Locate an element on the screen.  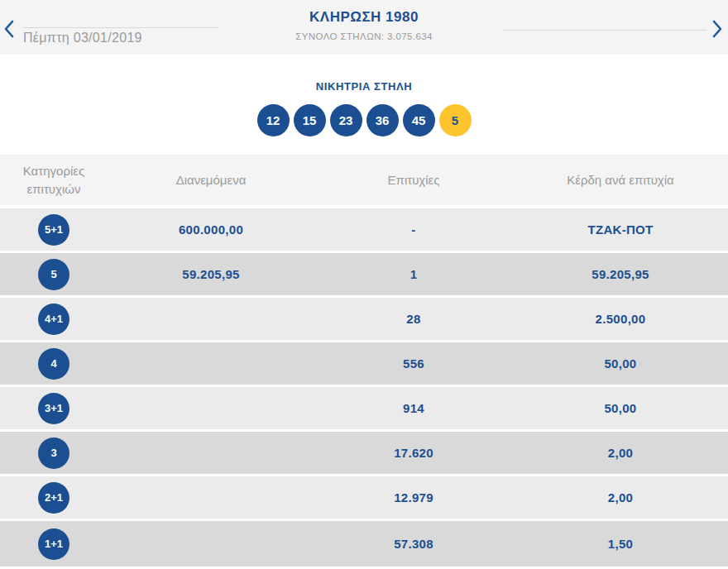
distributed-cell: 600.000,00 is located at coordinates (211, 230).